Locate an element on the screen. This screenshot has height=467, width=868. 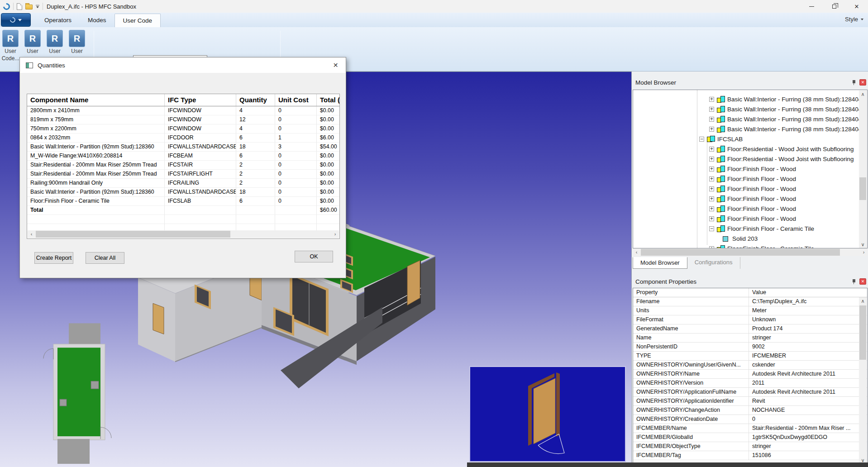
scroll-down-icon: ∨ is located at coordinates (863, 244).